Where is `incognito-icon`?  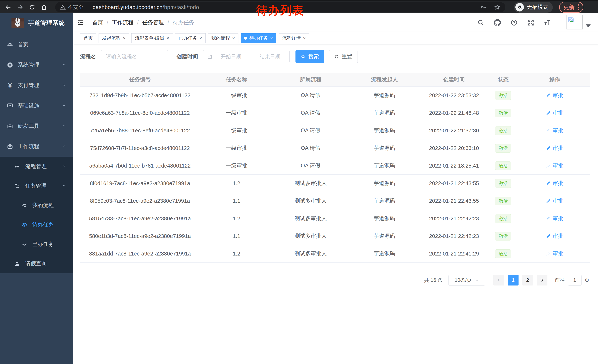 incognito-icon is located at coordinates (520, 7).